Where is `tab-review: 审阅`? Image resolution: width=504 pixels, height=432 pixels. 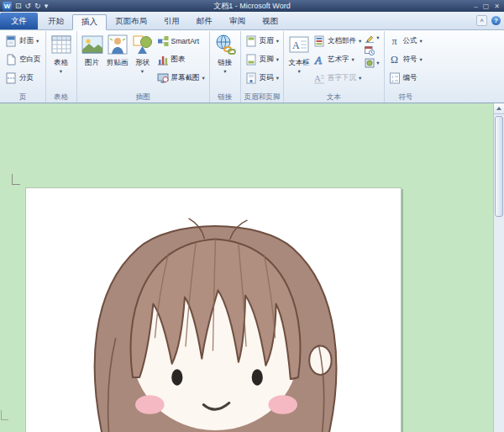 tab-review: 审阅 is located at coordinates (237, 22).